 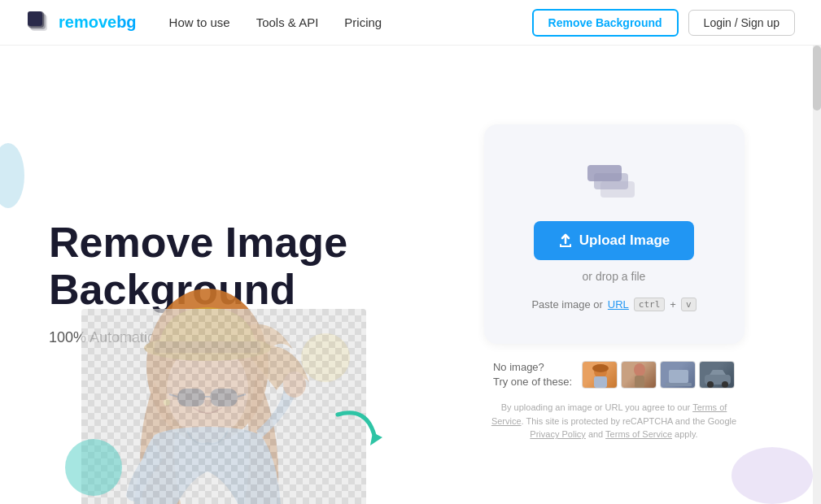 I want to click on privacy-policy-link: Privacy Policy, so click(x=557, y=434).